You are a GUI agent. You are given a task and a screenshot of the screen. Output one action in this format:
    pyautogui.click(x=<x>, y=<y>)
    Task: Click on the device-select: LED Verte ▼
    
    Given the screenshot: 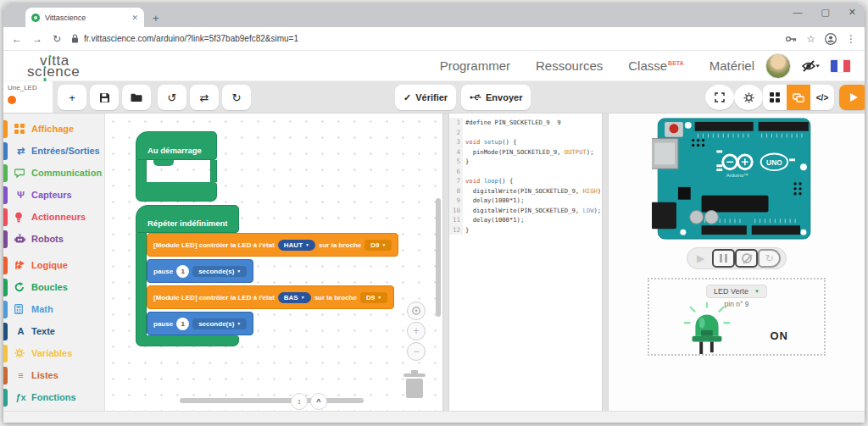 What is the action you would take?
    pyautogui.click(x=737, y=291)
    